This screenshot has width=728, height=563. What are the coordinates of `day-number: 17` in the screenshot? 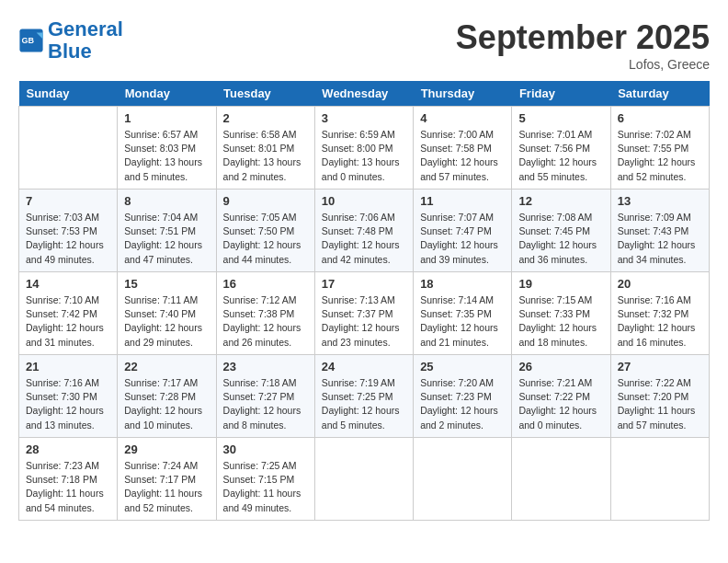 It's located at (364, 283).